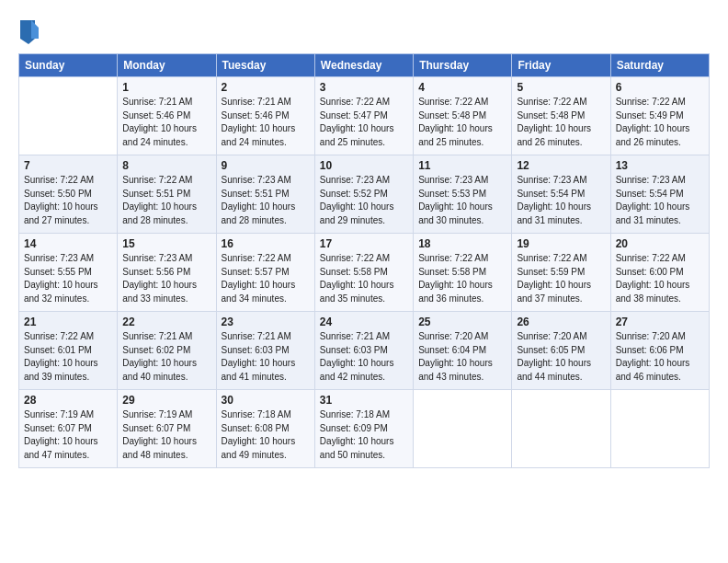 The height and width of the screenshot is (563, 728). What do you see at coordinates (364, 429) in the screenshot?
I see `week-row-5: 28Sunrise: 7:19 AM Sunset: 6:07 PM Dayli…` at bounding box center [364, 429].